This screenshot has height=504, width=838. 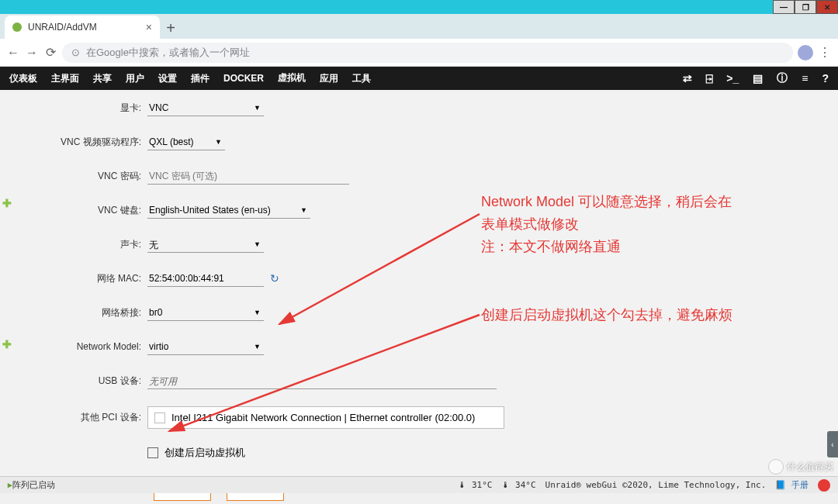 What do you see at coordinates (32, 53) in the screenshot?
I see `forward-button: →` at bounding box center [32, 53].